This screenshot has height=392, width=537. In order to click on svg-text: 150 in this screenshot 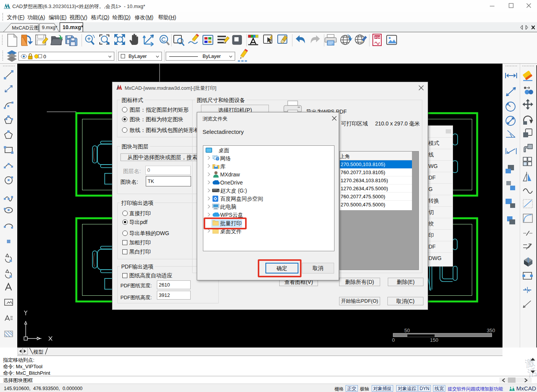, I will do `click(434, 340)`.